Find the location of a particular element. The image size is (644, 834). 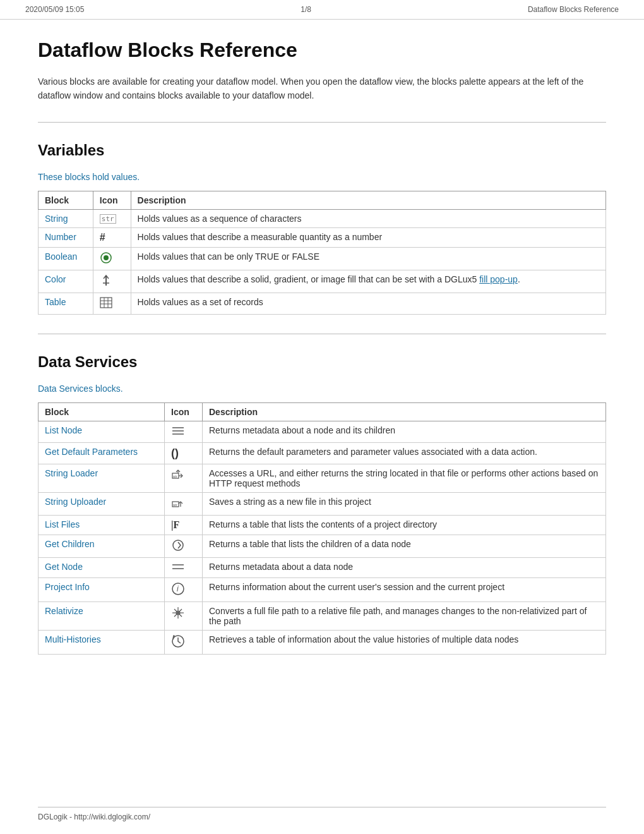

table-row: List Node Returns metadata about a node … is located at coordinates (322, 432).